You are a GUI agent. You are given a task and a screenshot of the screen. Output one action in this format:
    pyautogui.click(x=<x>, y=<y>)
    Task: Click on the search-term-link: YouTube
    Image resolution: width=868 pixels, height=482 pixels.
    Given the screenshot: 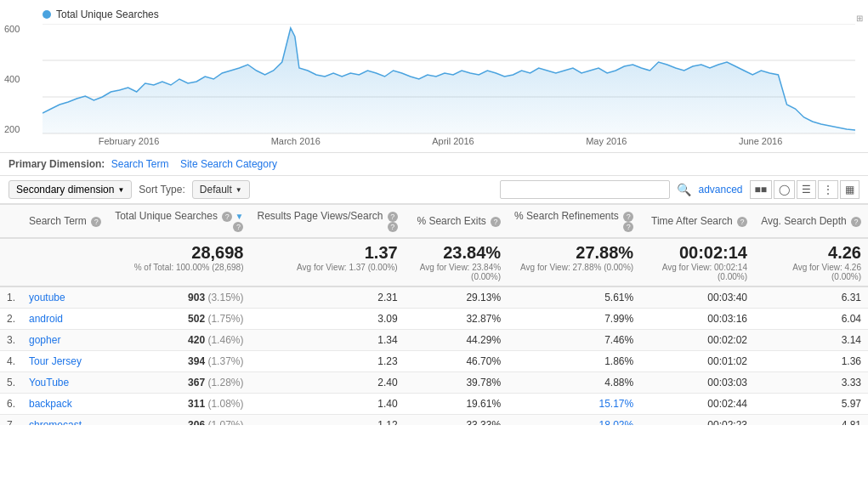 What is the action you would take?
    pyautogui.click(x=49, y=383)
    